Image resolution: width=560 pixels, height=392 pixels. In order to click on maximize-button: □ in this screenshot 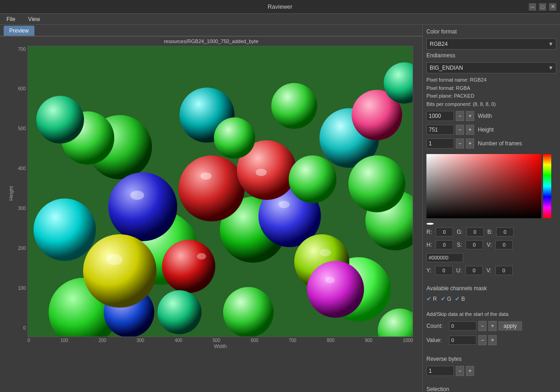, I will do `click(543, 7)`.